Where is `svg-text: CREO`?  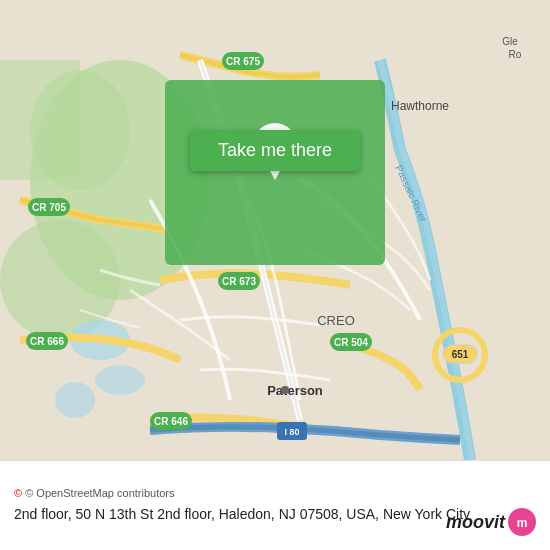 svg-text: CREO is located at coordinates (336, 320).